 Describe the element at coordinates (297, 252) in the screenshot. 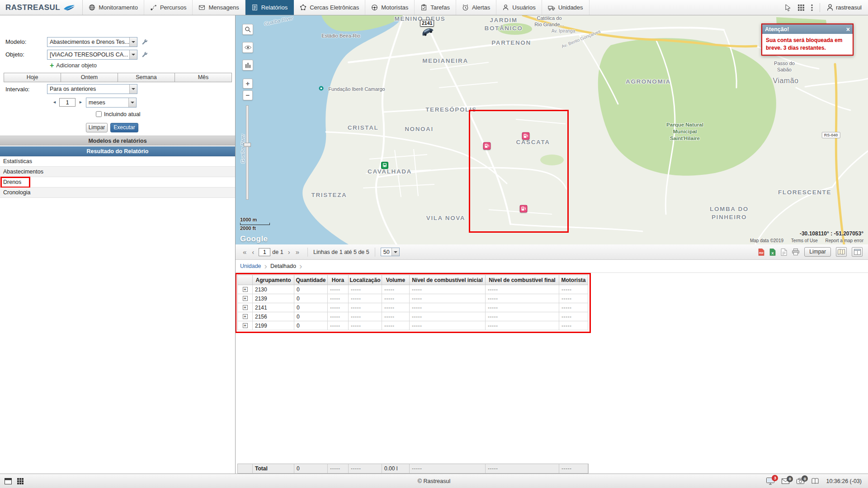

I see `last-page-button: »` at that location.